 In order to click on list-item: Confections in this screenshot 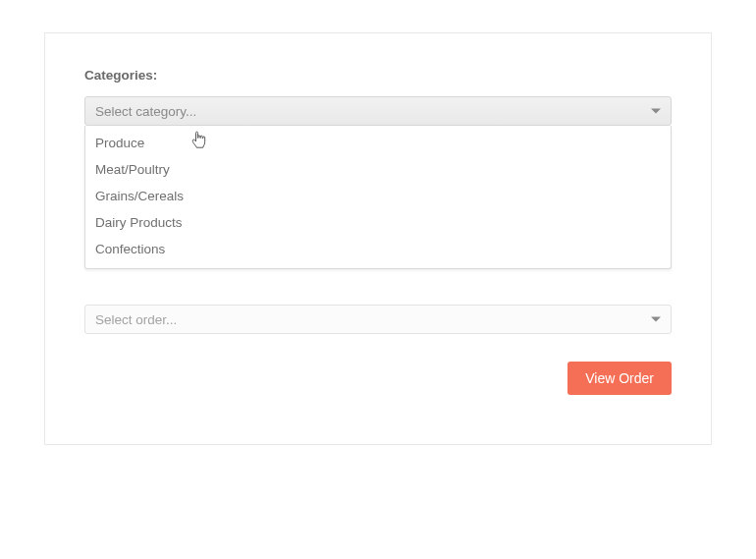, I will do `click(378, 250)`.